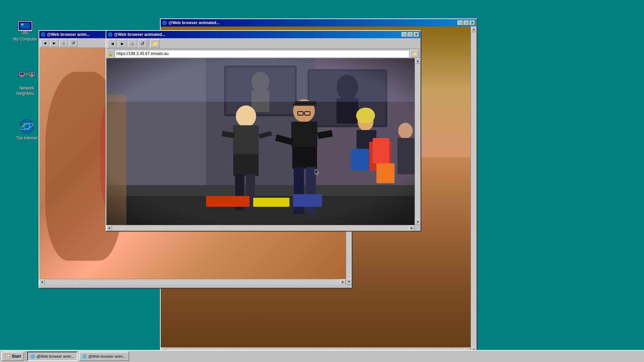  What do you see at coordinates (43, 35) in the screenshot?
I see `browser-icon-mid: 🌐` at bounding box center [43, 35].